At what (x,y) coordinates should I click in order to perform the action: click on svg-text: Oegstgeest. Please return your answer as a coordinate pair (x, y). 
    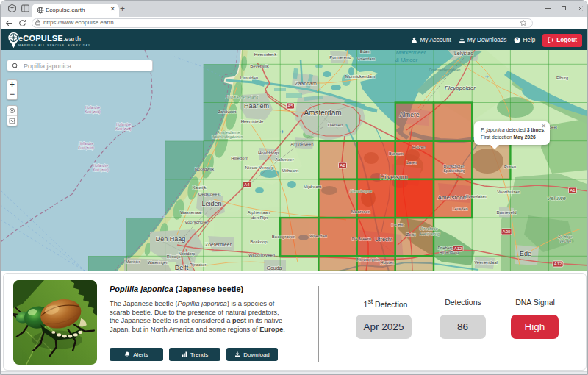
    Looking at the image, I should click on (210, 194).